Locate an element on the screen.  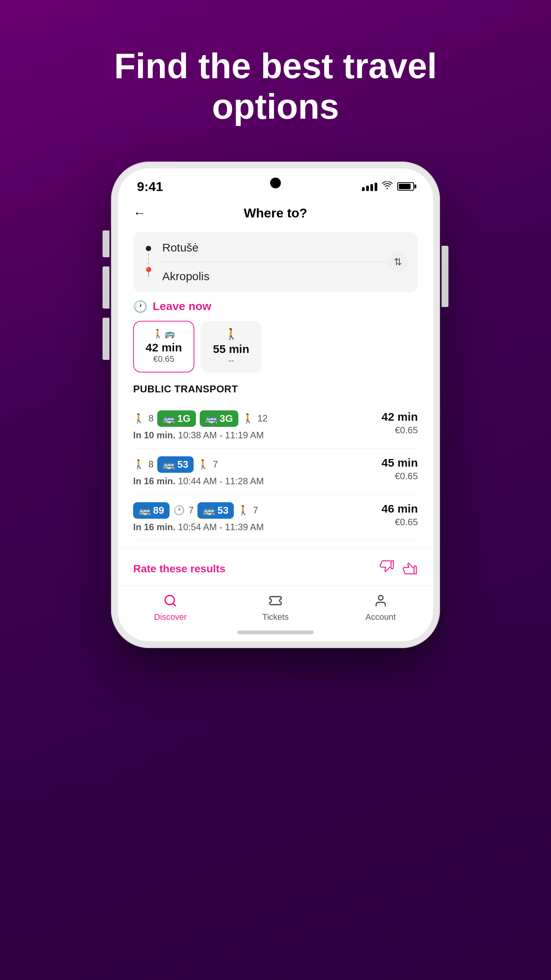
search-divider is located at coordinates (285, 262).